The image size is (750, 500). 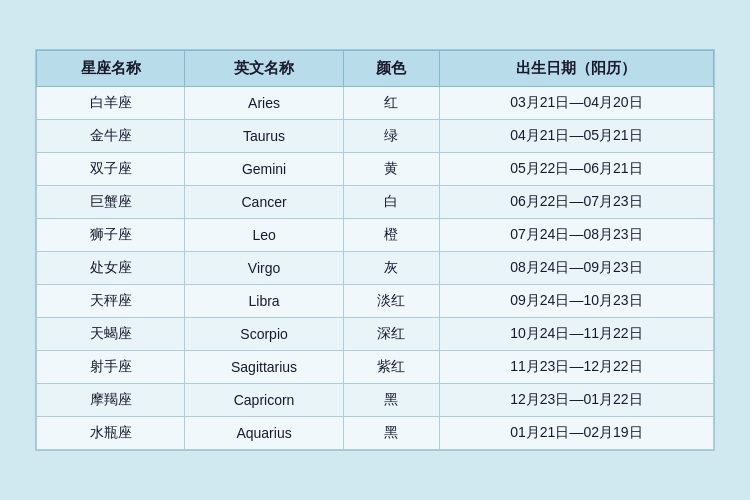 What do you see at coordinates (576, 400) in the screenshot?
I see `cell-date: 12月23日—01月22日` at bounding box center [576, 400].